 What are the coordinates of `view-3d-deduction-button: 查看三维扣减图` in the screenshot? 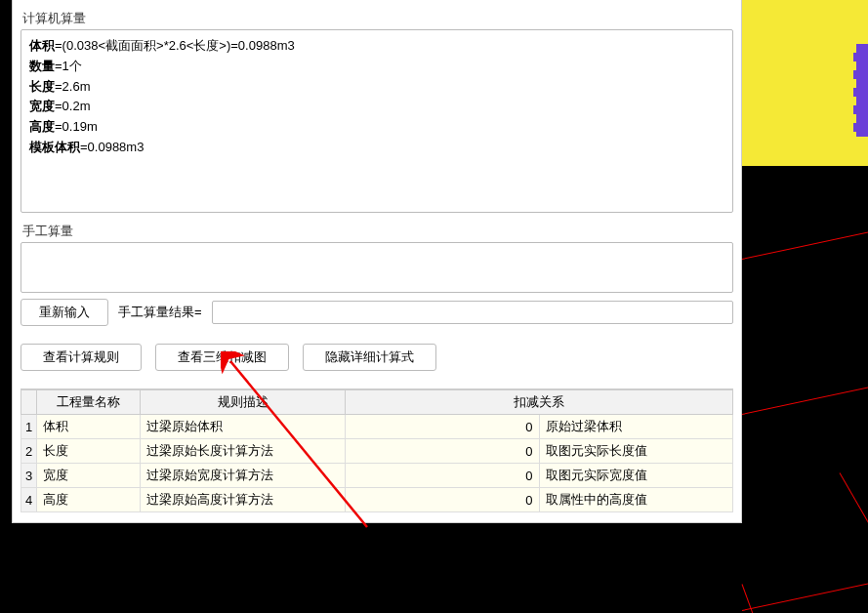 It's located at (223, 357).